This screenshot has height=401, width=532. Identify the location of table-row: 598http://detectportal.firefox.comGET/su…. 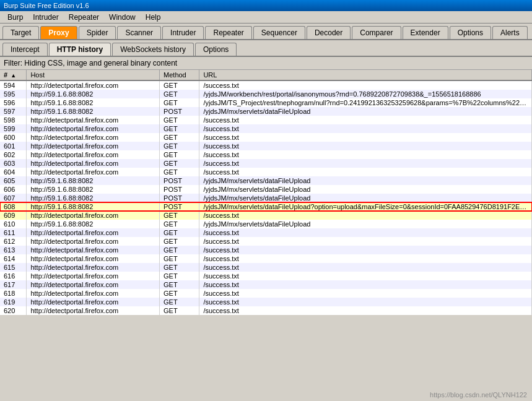
(266, 120).